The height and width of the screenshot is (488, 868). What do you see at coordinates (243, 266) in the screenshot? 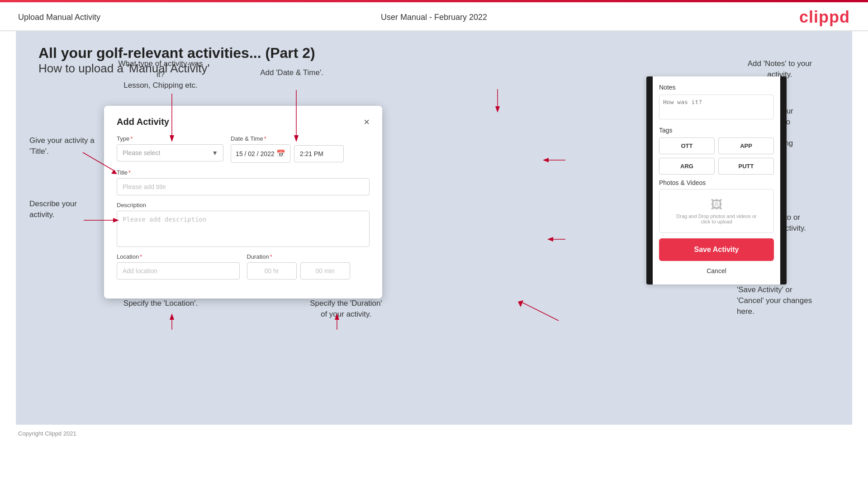
I see `location-duration-row: Location* Duration*` at bounding box center [243, 266].